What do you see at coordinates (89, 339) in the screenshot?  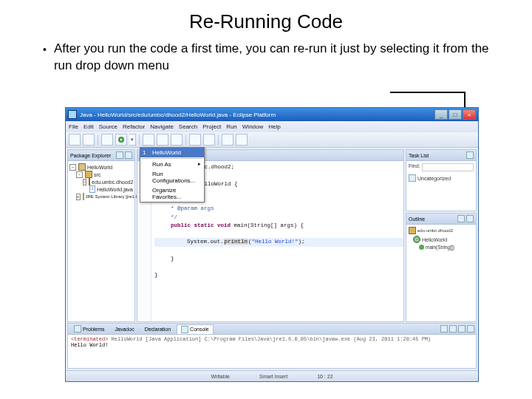 I see `console-terminated: <terminated>` at bounding box center [89, 339].